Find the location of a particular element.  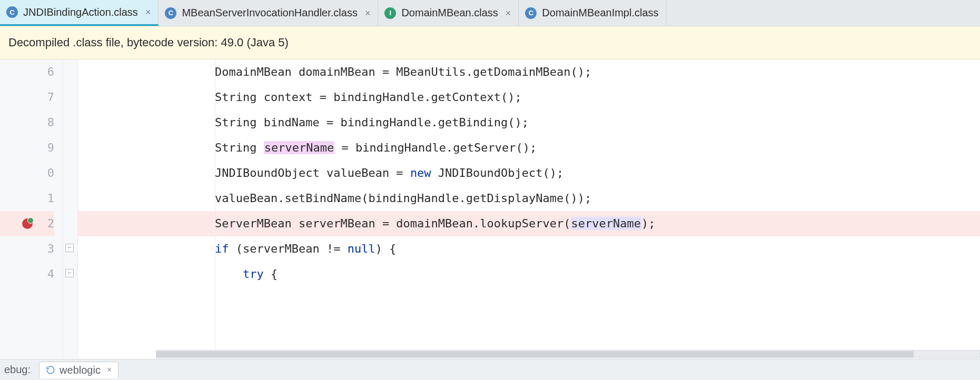

code-text: ); is located at coordinates (649, 223).